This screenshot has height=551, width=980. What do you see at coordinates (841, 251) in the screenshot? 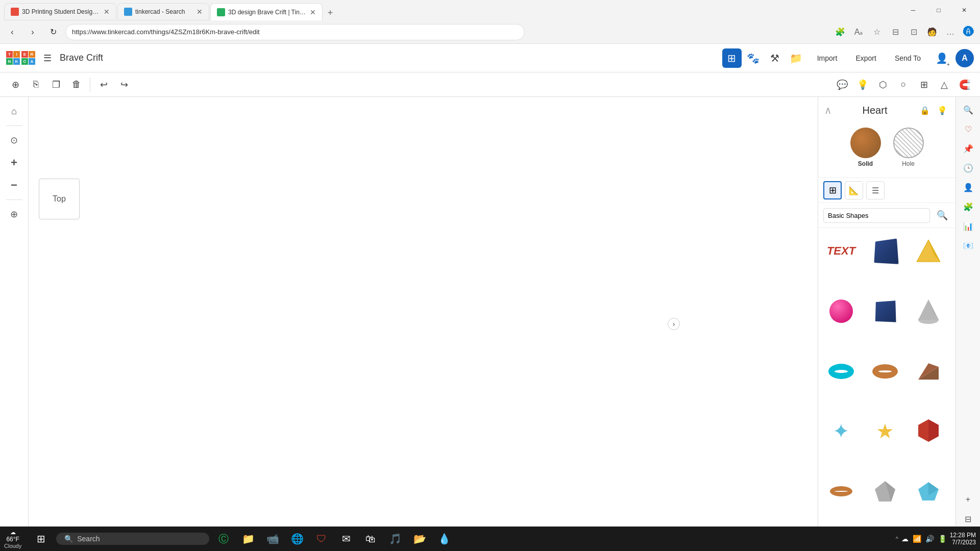
I see `shape-item-text3d: TEXT` at bounding box center [841, 251].